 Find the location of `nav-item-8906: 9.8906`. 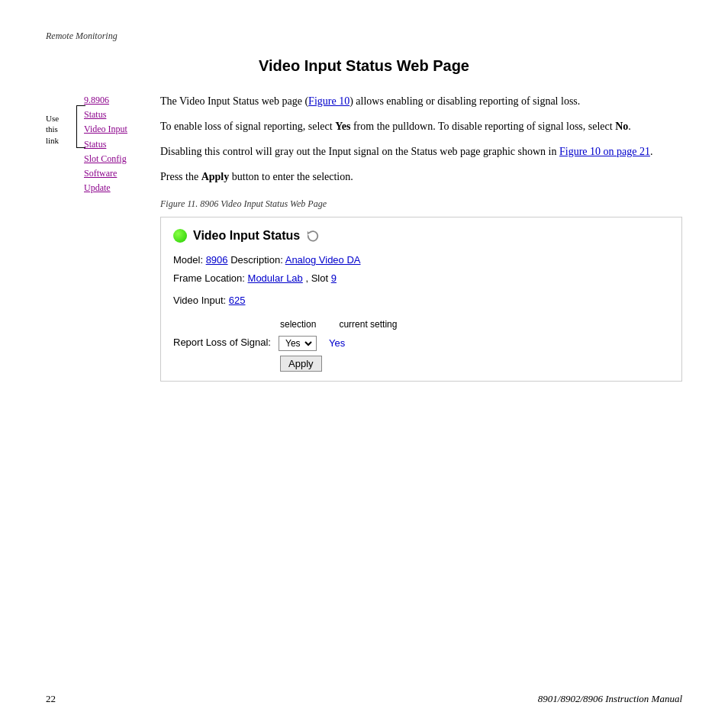

nav-item-8906: 9.8906 is located at coordinates (114, 101).